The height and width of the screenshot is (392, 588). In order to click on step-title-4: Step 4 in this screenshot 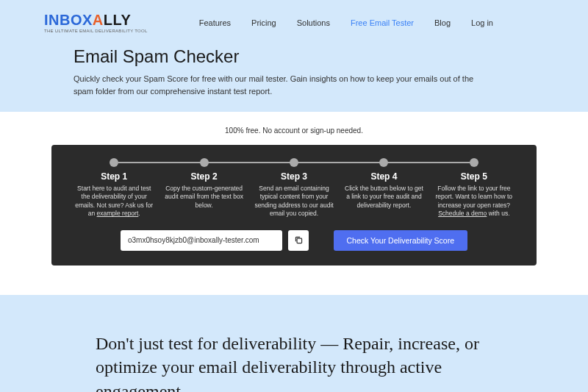, I will do `click(384, 177)`.